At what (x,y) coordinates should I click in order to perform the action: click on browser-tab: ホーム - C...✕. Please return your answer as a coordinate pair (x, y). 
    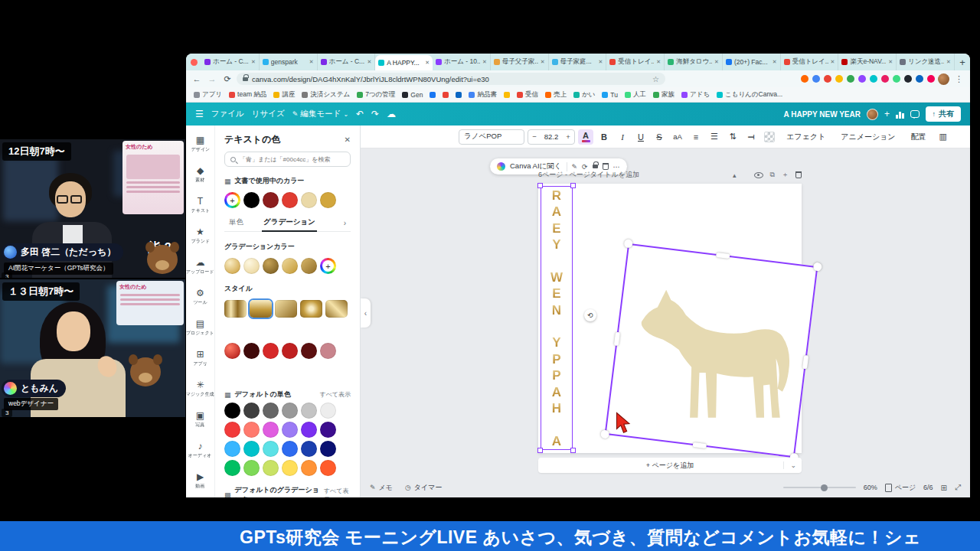
    Looking at the image, I should click on (230, 62).